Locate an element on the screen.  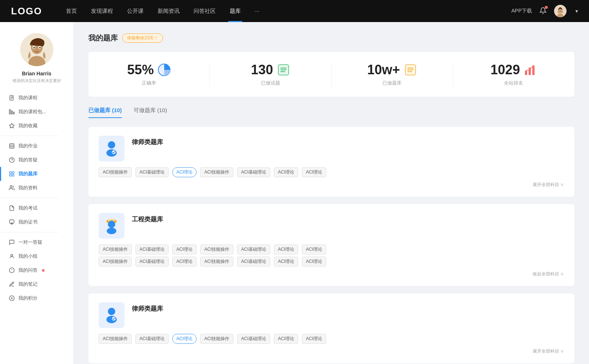
stat-item-已做试题: 130 已做试题 is located at coordinates (271, 74).